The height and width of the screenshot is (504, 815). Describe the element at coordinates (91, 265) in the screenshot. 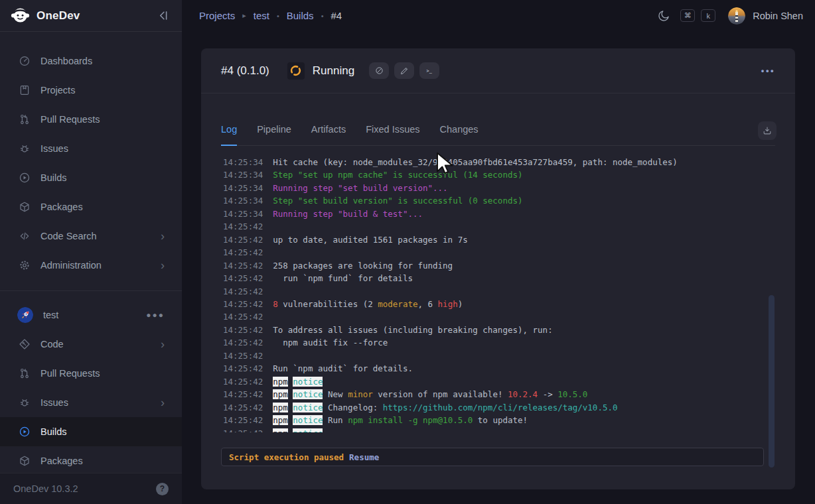

I see `sidebar-item-administration: Administration ›` at that location.